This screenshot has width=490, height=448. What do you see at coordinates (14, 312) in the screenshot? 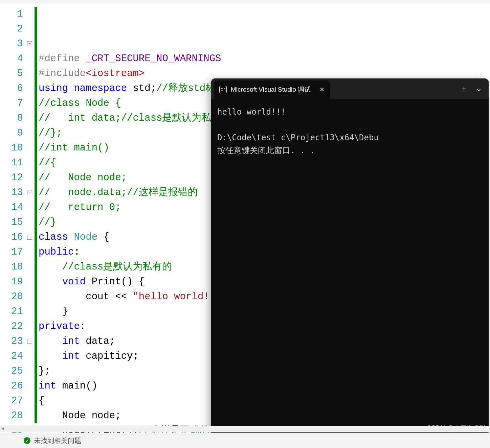
I see `line-number: 21` at bounding box center [14, 312].